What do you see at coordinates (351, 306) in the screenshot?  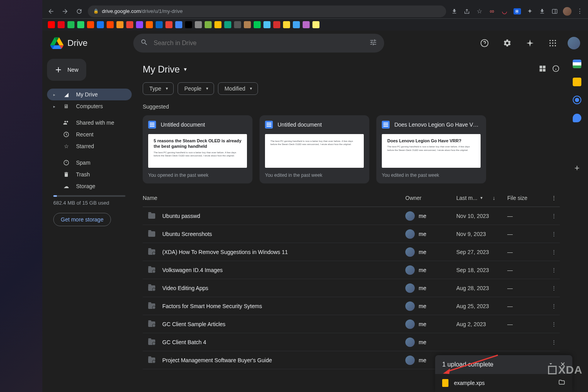 I see `table-row: Factors for Smart Home Security Sytemsme…` at bounding box center [351, 306].